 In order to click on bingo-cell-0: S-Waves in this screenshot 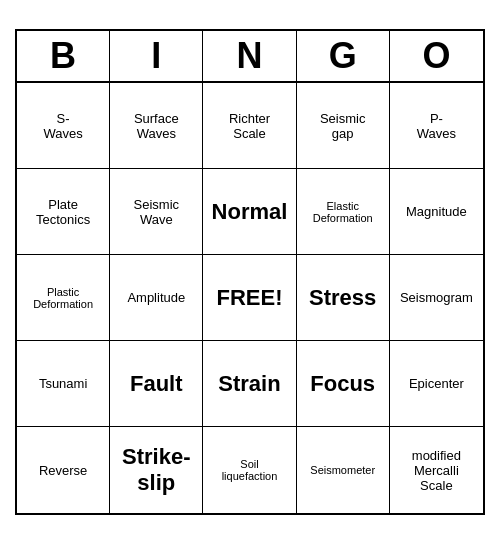, I will do `click(64, 126)`.